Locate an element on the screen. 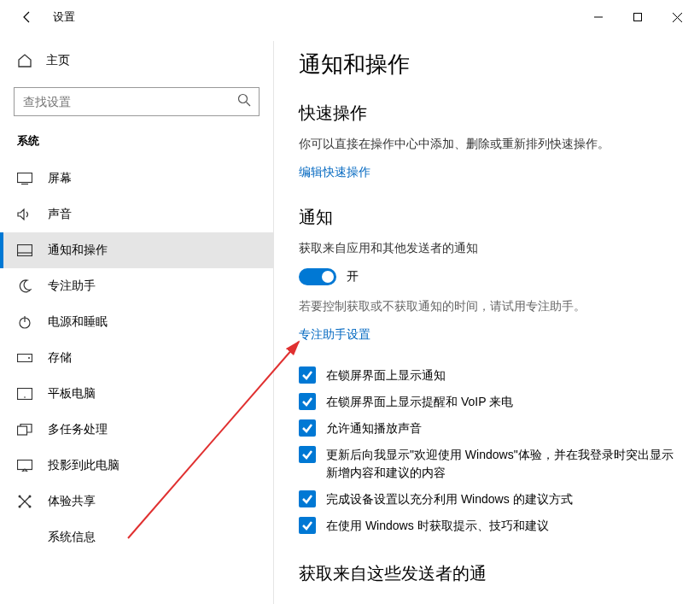 The height and width of the screenshot is (604, 700). sidebar-item-notifications: 通知和操作 is located at coordinates (137, 250).